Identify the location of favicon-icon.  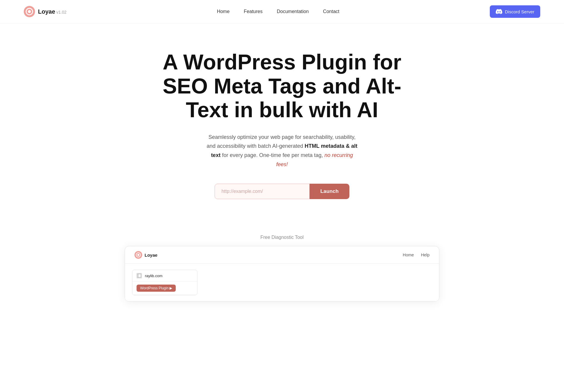
(139, 276).